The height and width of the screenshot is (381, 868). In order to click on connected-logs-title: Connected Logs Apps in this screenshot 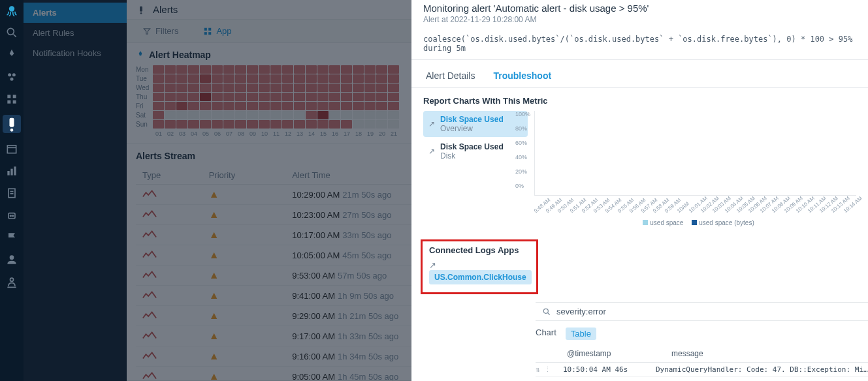, I will do `click(479, 251)`.